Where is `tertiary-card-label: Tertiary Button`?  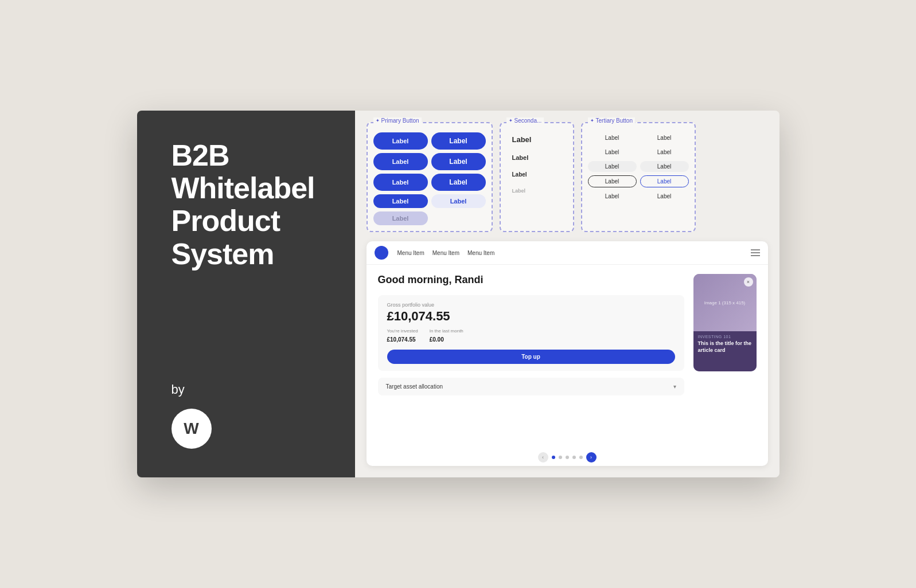 tertiary-card-label: Tertiary Button is located at coordinates (611, 120).